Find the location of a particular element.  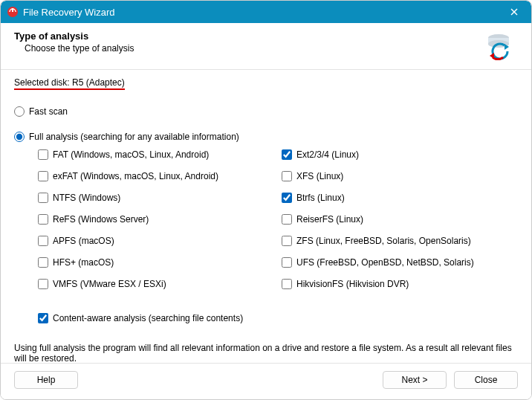

fs-label-hfs: HFS+ (macOS) is located at coordinates (83, 262).